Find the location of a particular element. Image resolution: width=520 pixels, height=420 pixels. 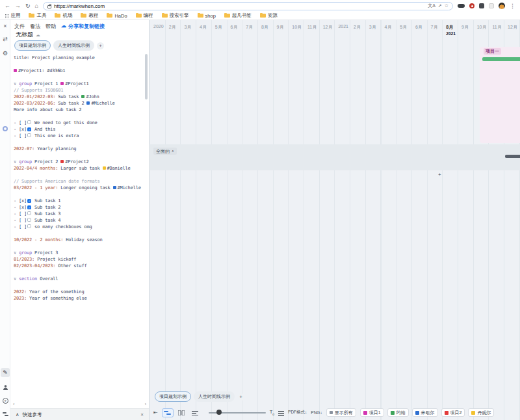

view-list-button is located at coordinates (195, 413).